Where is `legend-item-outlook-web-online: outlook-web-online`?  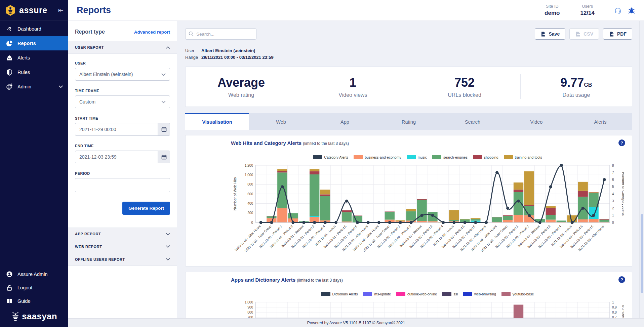
legend-item-outlook-web-online: outlook-web-online is located at coordinates (417, 294).